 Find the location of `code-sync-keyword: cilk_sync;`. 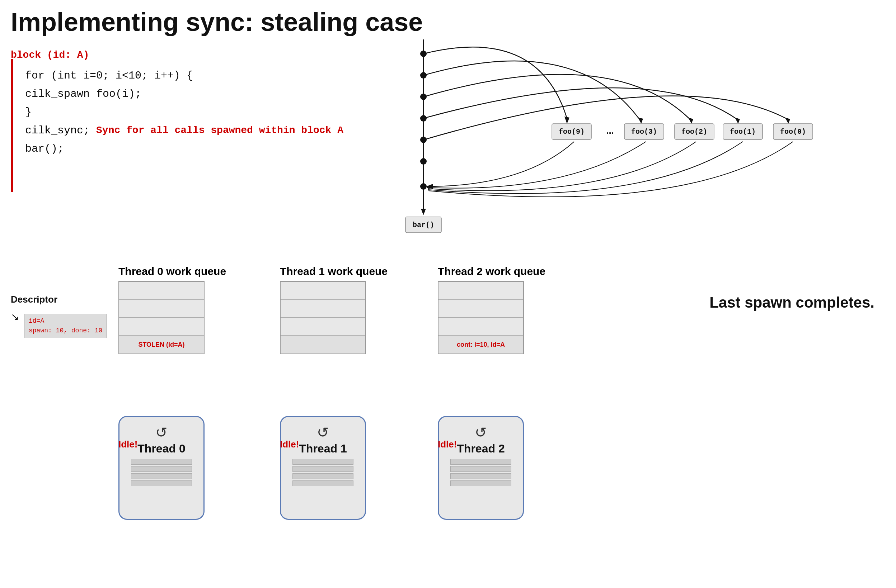

code-sync-keyword: cilk_sync; is located at coordinates (57, 131).